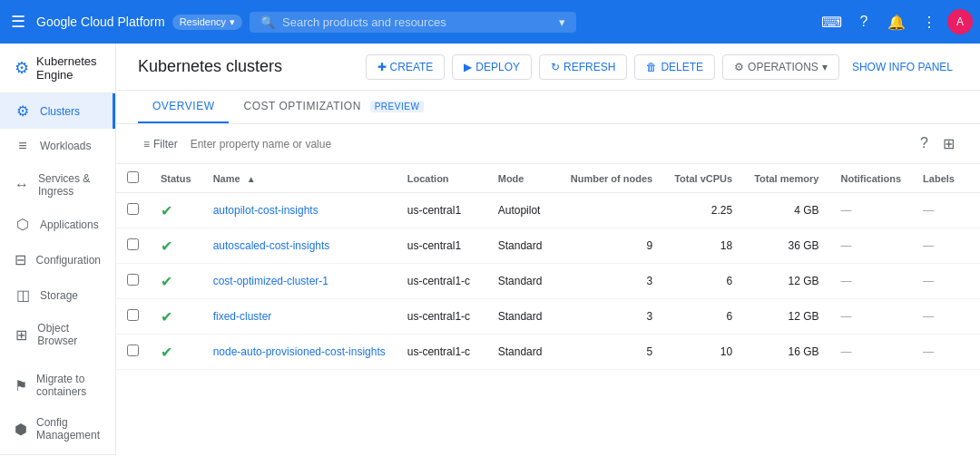  What do you see at coordinates (417, 22) in the screenshot?
I see `search-input` at bounding box center [417, 22].